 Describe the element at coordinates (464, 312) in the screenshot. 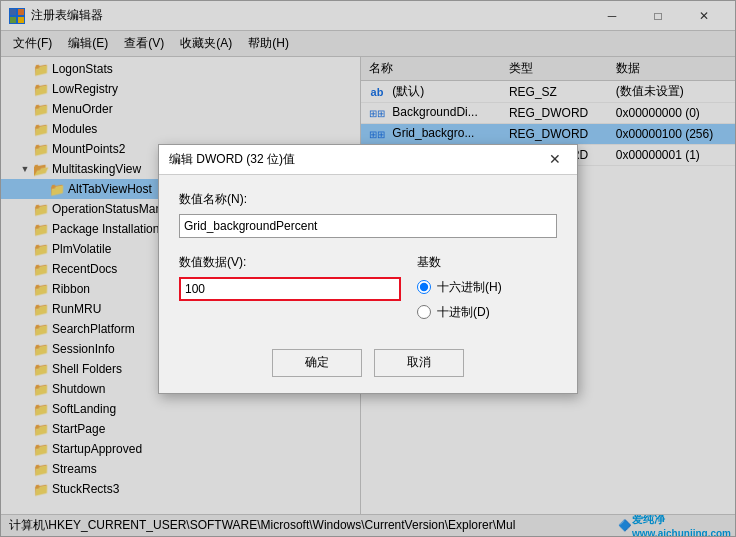

I see `radio-dec-text: 十进制(D)` at that location.